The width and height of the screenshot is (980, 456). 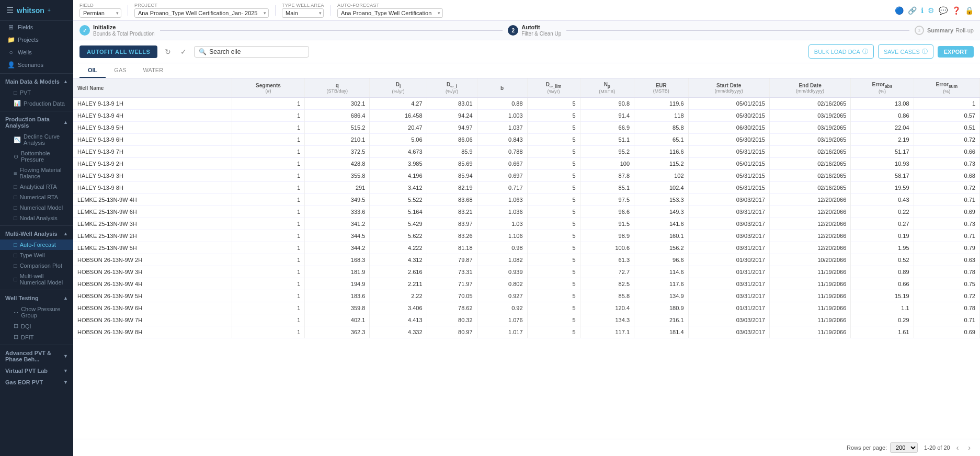 I want to click on step-2-sub: Filter & Clean Up, so click(x=541, y=33).